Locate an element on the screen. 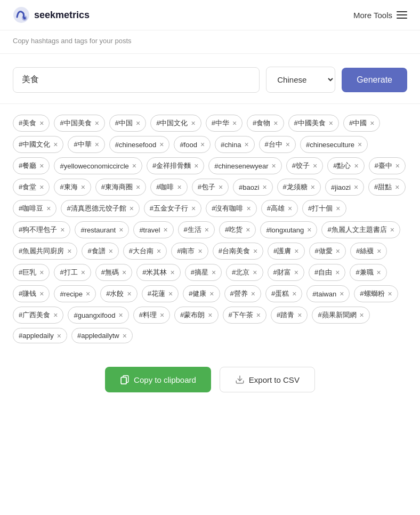 This screenshot has width=420, height=515. tag: #東海× is located at coordinates (72, 187).